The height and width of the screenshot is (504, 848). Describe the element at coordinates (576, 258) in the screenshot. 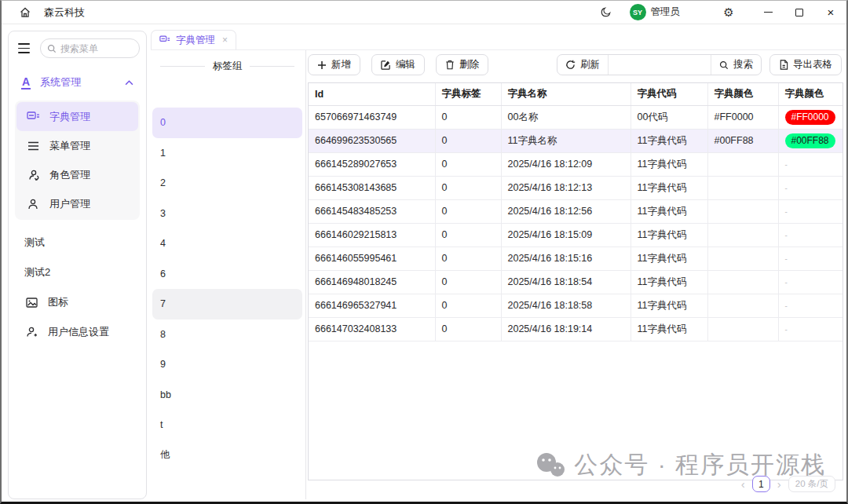

I see `table-row: 66614605599546102025/4/16 18:15:1611字典代码…` at that location.